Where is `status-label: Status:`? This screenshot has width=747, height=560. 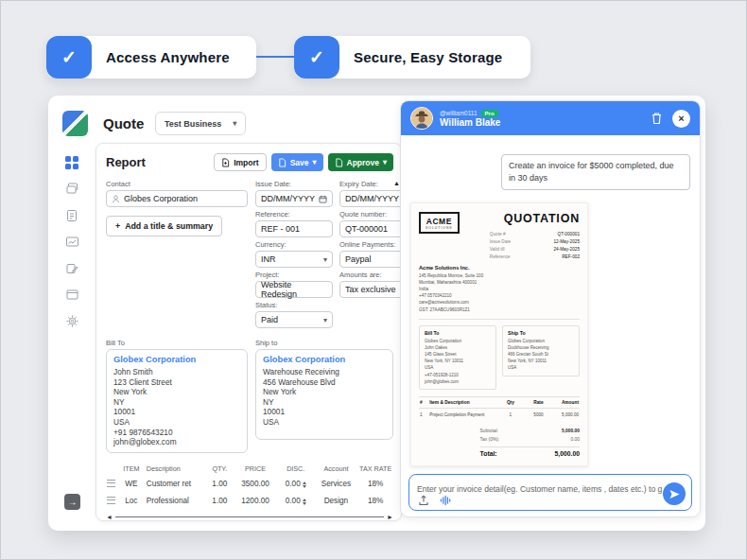
status-label: Status: is located at coordinates (294, 305).